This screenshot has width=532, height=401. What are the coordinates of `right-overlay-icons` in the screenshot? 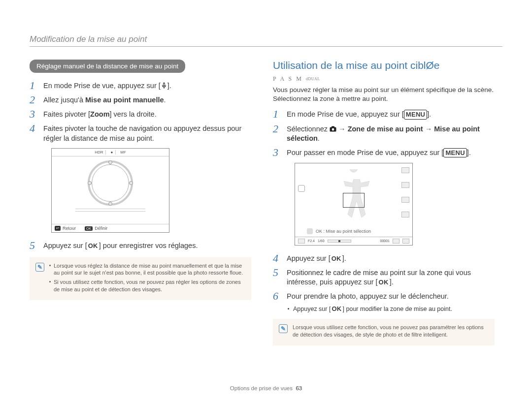 It's located at (405, 192).